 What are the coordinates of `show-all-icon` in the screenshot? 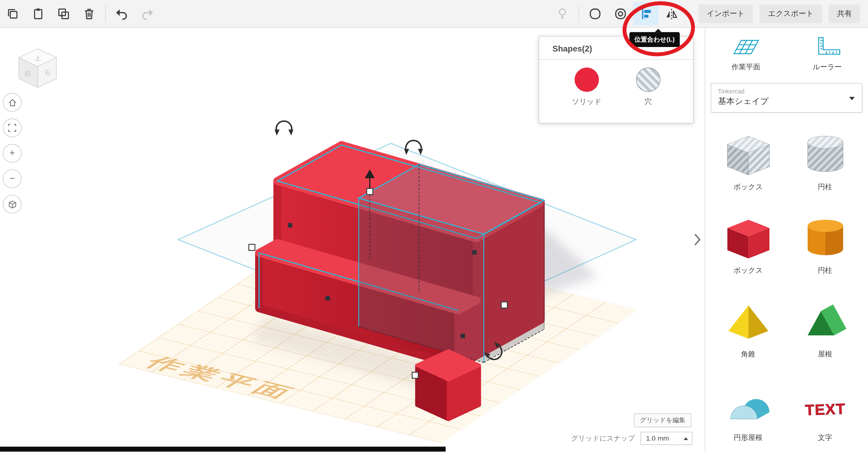 It's located at (562, 13).